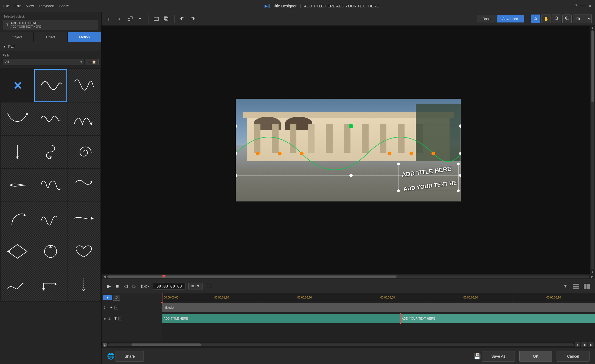 The width and height of the screenshot is (595, 364). I want to click on path-item-dotted, so click(84, 285).